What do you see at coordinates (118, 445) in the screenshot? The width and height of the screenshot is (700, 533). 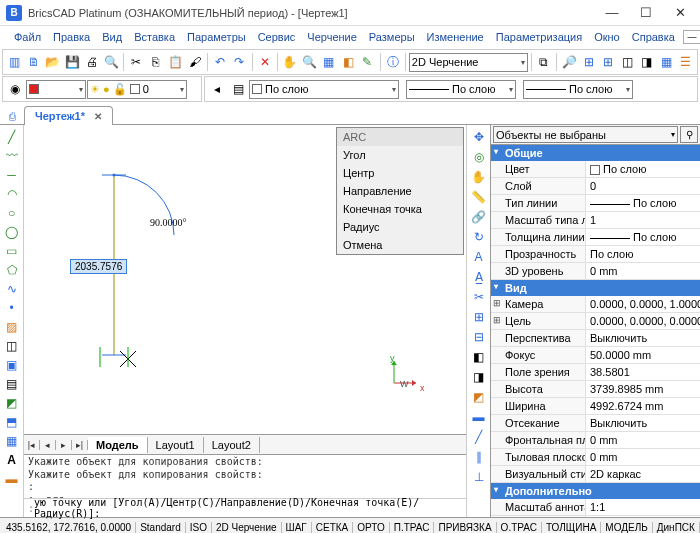 I see `model-tab: Модель` at bounding box center [118, 445].